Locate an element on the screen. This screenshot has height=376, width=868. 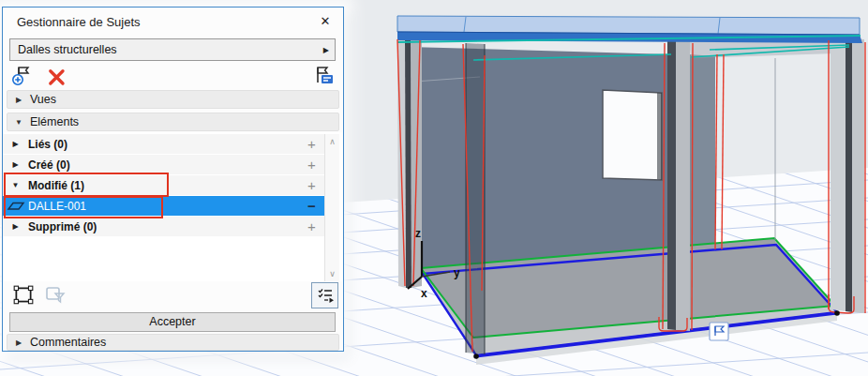
axis-label-x: x is located at coordinates (424, 293).